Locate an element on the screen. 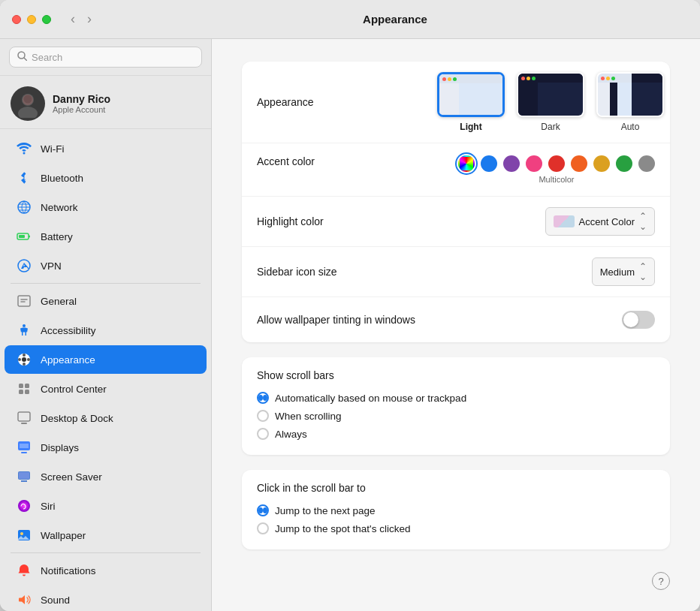 Image resolution: width=700 pixels, height=611 pixels. sidebar-item-wifi: Wi-Fi is located at coordinates (105, 149).